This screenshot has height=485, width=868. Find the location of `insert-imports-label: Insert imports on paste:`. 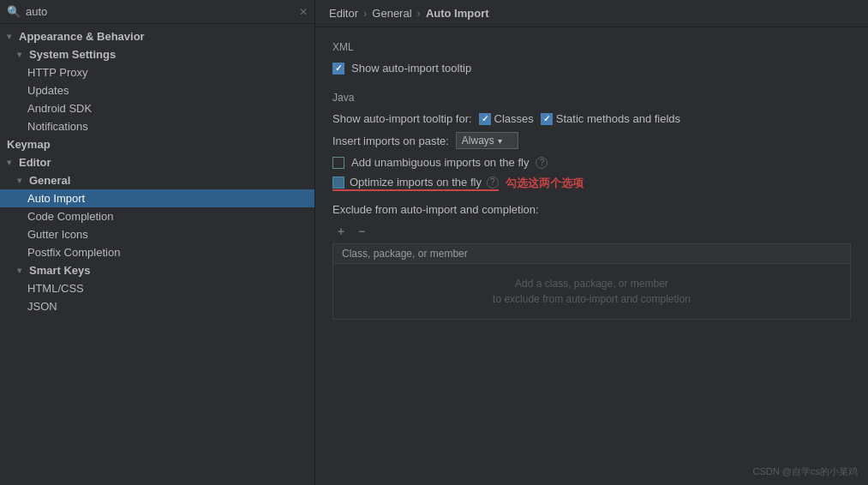

insert-imports-label: Insert imports on paste: is located at coordinates (391, 141).